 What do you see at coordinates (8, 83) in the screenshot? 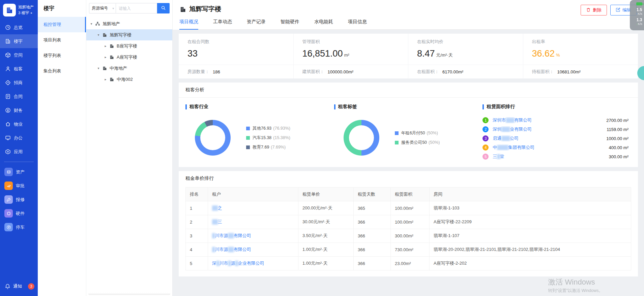
I see `leasing-icon` at bounding box center [8, 83].